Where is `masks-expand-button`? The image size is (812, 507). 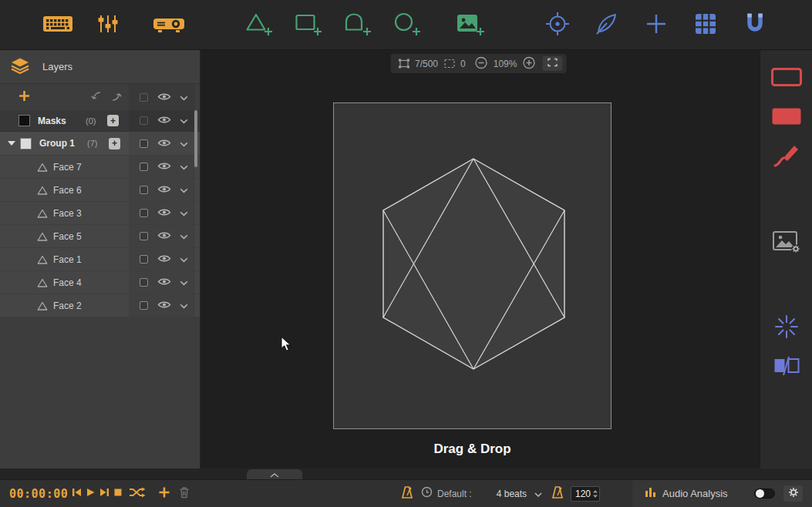
masks-expand-button is located at coordinates (184, 120).